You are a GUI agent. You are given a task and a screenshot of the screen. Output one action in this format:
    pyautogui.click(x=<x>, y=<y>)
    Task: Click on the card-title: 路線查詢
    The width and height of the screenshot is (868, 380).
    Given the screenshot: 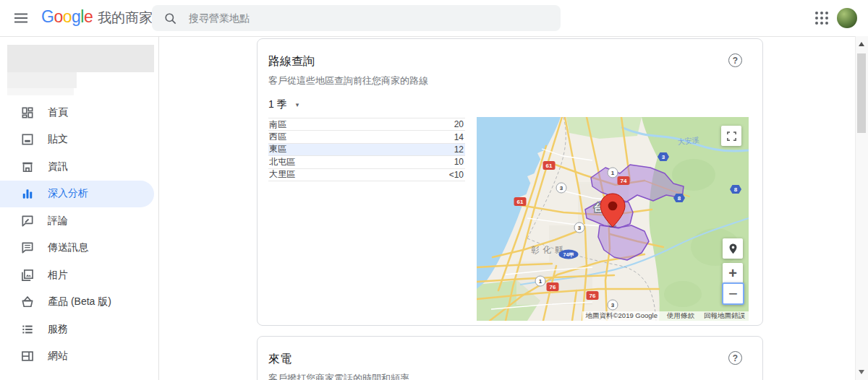 What is the action you would take?
    pyautogui.click(x=509, y=62)
    